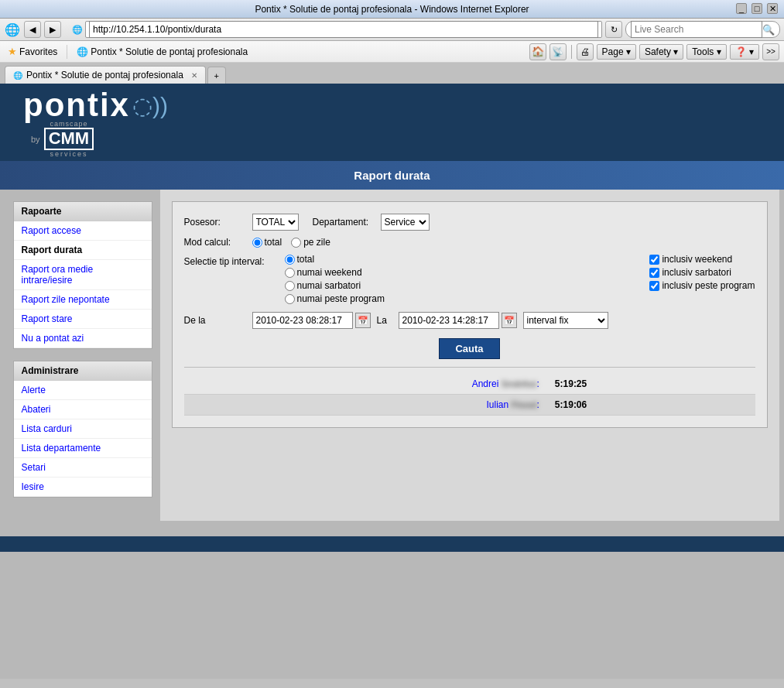 The width and height of the screenshot is (784, 688). What do you see at coordinates (33, 51) in the screenshot?
I see `favorites-button: ★ Favorites` at bounding box center [33, 51].